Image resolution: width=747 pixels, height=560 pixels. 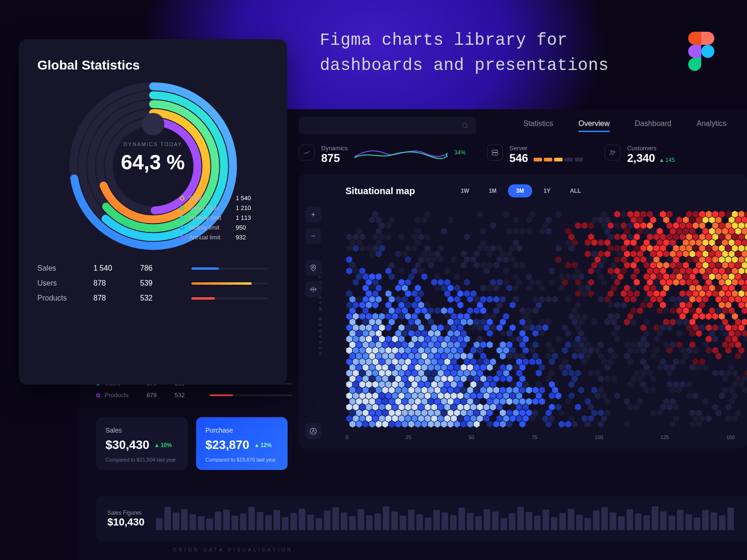 What do you see at coordinates (540, 437) in the screenshot?
I see `map-x-axis: 0255075100125150` at bounding box center [540, 437].